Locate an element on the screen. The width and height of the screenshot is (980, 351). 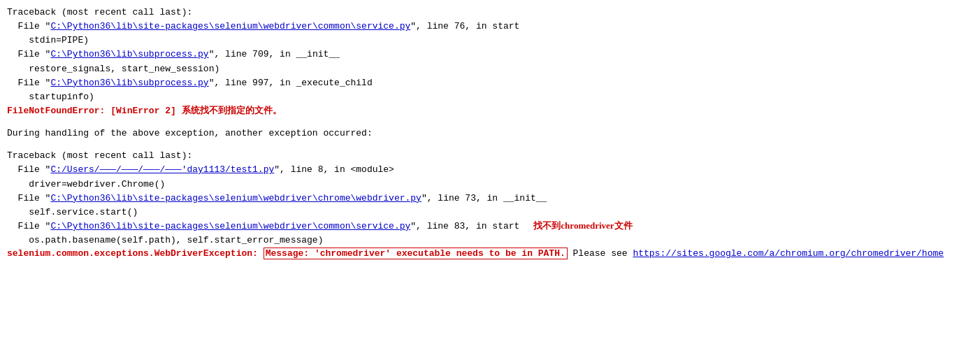
traceback1-frame2-file: File "C:\Python36\lib\subprocess.py", li… is located at coordinates (490, 55).